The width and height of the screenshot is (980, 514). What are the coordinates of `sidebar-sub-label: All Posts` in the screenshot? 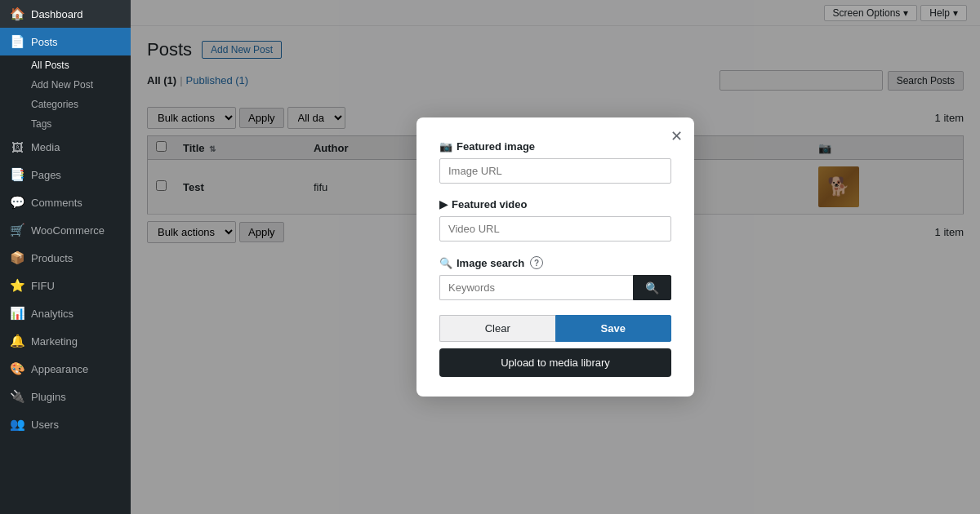 It's located at (51, 65).